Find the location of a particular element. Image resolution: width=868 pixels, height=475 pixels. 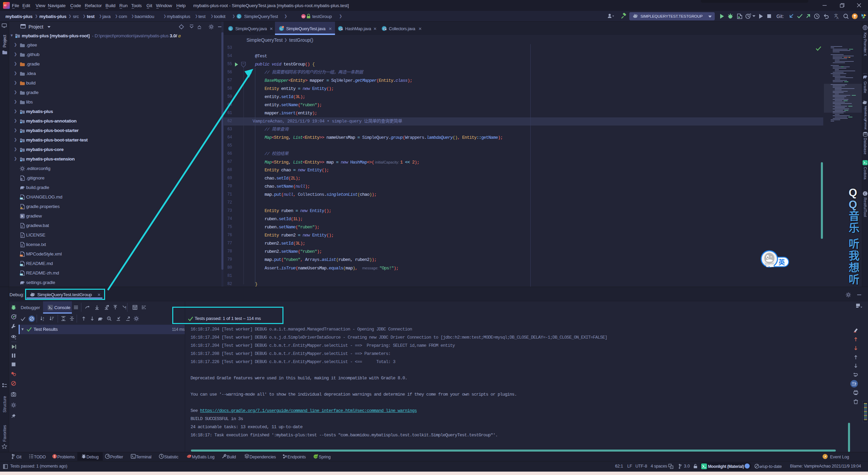

svg-text: 英 is located at coordinates (782, 262).